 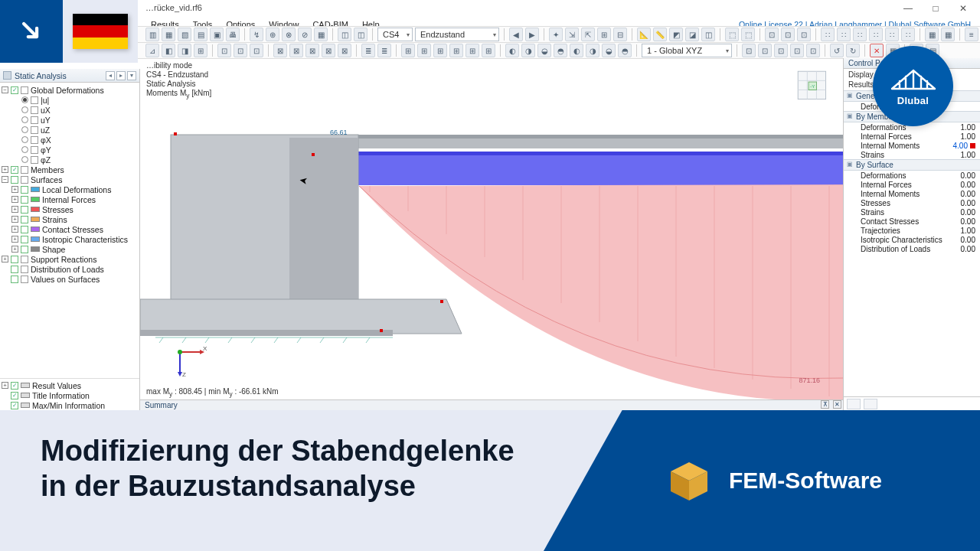 What do you see at coordinates (687, 51) in the screenshot?
I see `combo-axis-system: 1 - Global XYZ` at bounding box center [687, 51].